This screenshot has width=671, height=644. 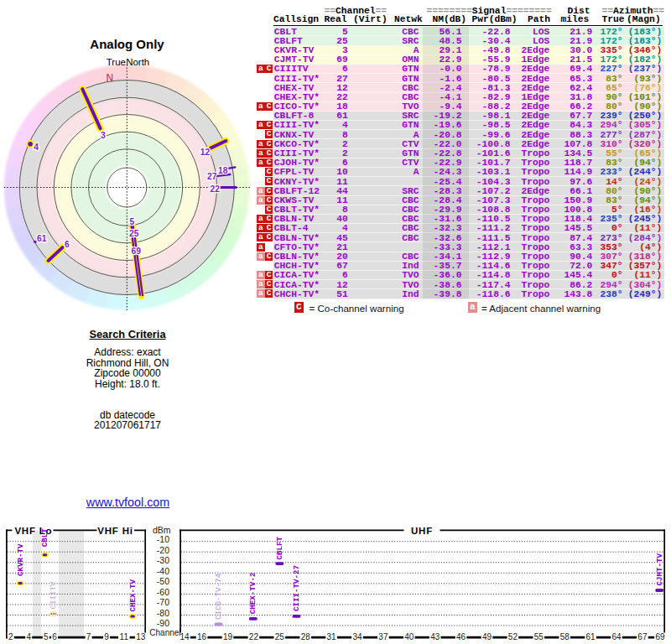 I want to click on svg-text: 55, so click(x=539, y=637).